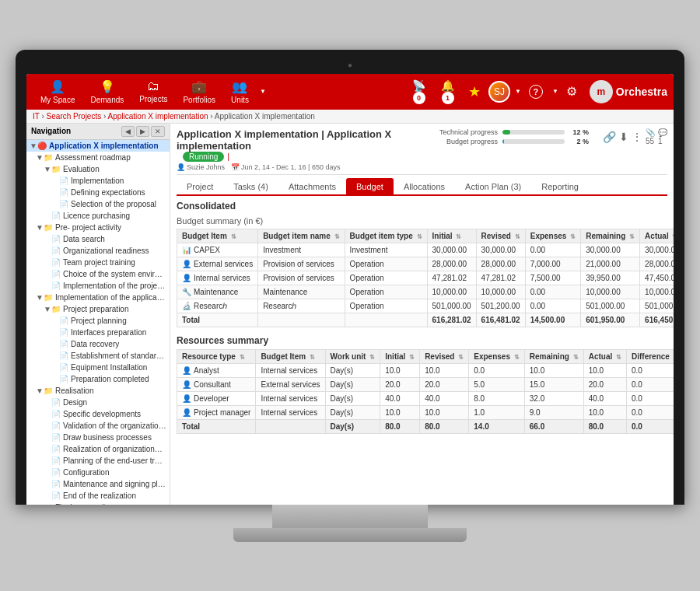 The width and height of the screenshot is (700, 591). What do you see at coordinates (98, 333) in the screenshot?
I see `tree-item-interfaces: 📄 Interfaces preparation` at bounding box center [98, 333].